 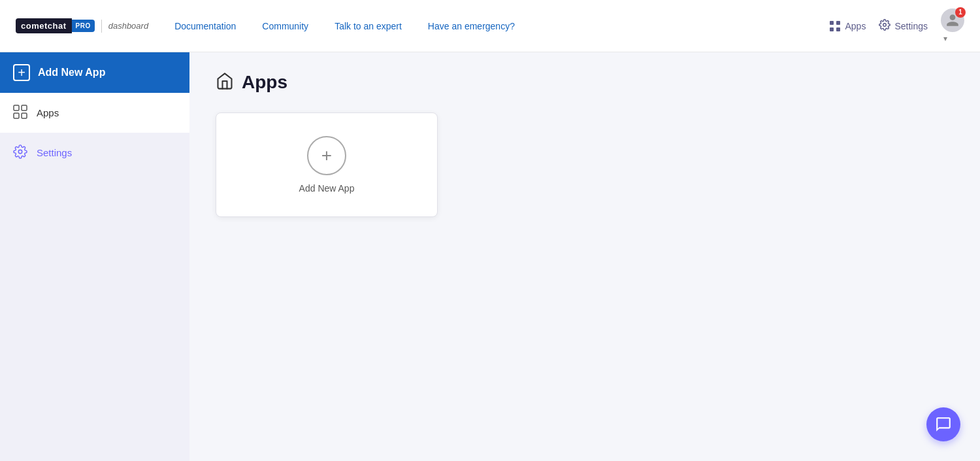 I want to click on chat-support-button, so click(x=943, y=424).